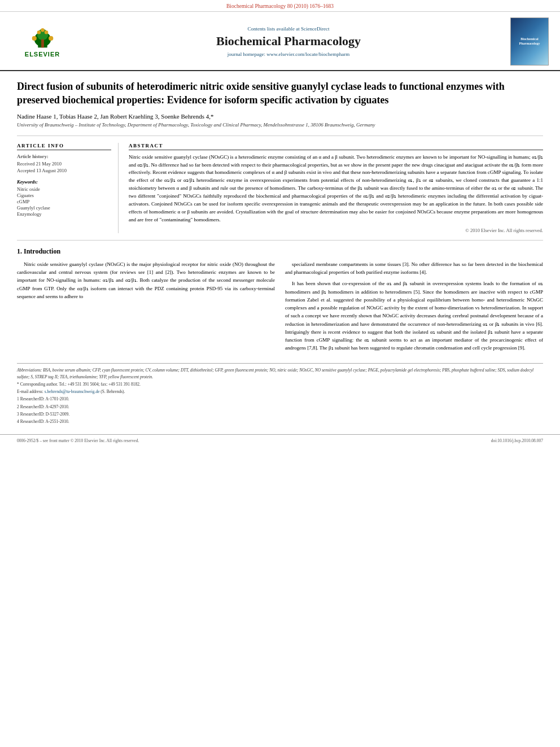 Image resolution: width=560 pixels, height=747 pixels. Describe the element at coordinates (280, 6) in the screenshot. I see `journal-top-bar: Biochemical Pharmacology 80 (2010) 1676–…` at that location.